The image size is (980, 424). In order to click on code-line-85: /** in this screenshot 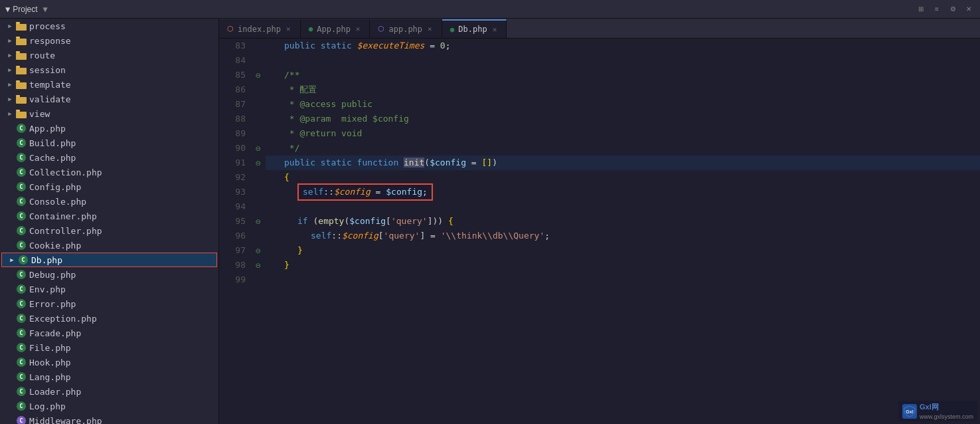, I will do `click(623, 75)`.